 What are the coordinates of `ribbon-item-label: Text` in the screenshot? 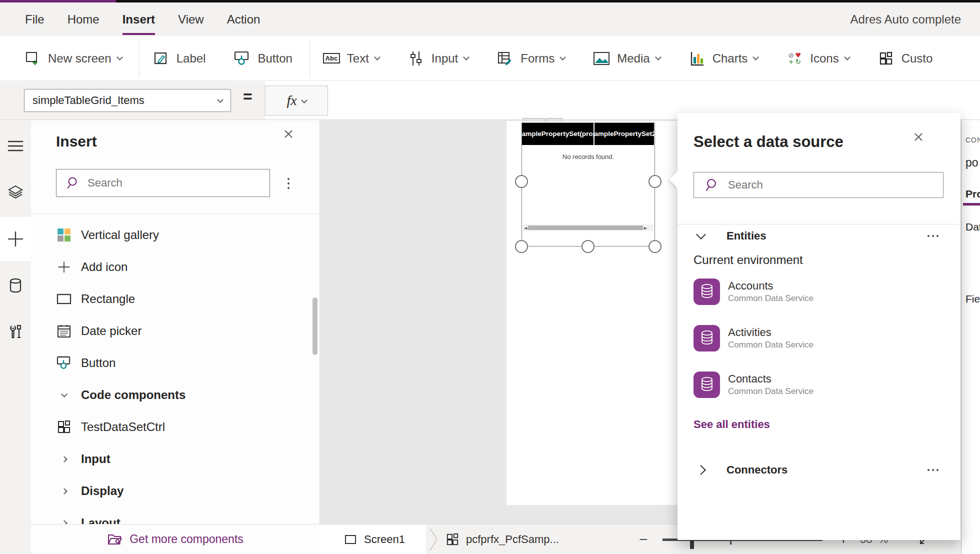 It's located at (358, 58).